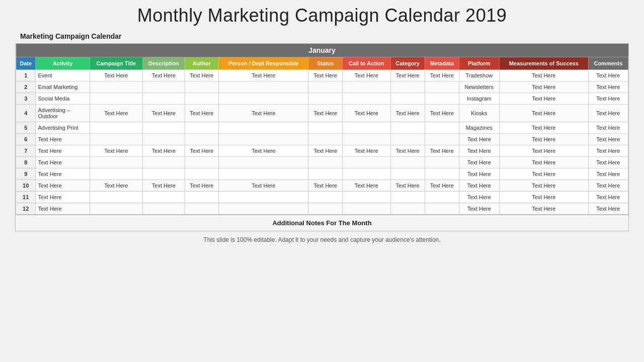 Image resolution: width=644 pixels, height=362 pixels. What do you see at coordinates (322, 16) in the screenshot?
I see `page-title: Monthly Marketing Campaign Calendar 2019` at bounding box center [322, 16].